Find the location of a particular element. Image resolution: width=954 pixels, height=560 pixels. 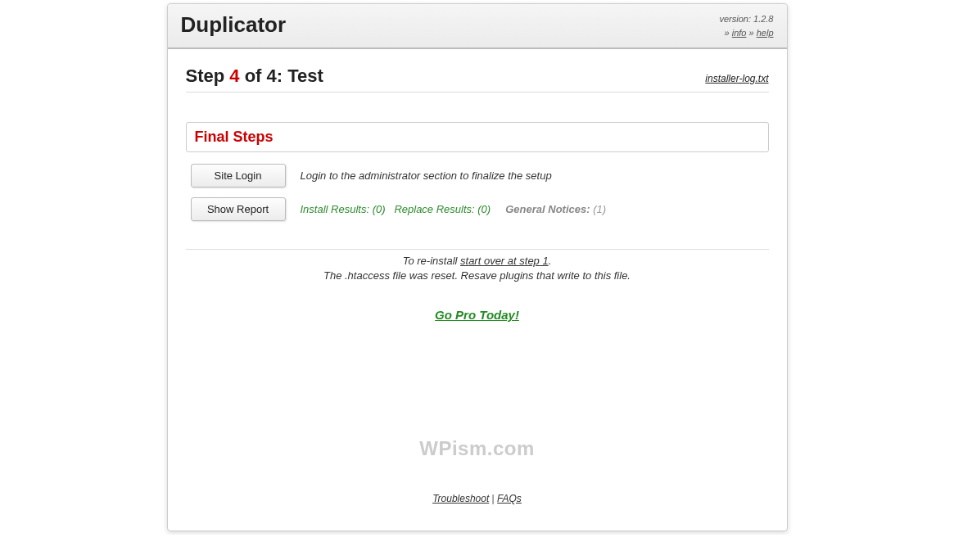

header-bar: Duplicator version: 1.2.8 » info » help is located at coordinates (477, 26).